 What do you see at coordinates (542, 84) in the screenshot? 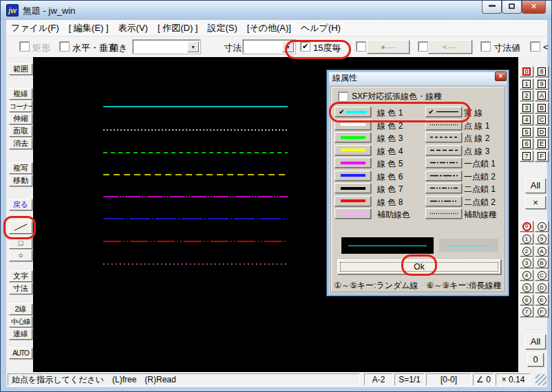
I see `layer-button-9: 9` at bounding box center [542, 84].